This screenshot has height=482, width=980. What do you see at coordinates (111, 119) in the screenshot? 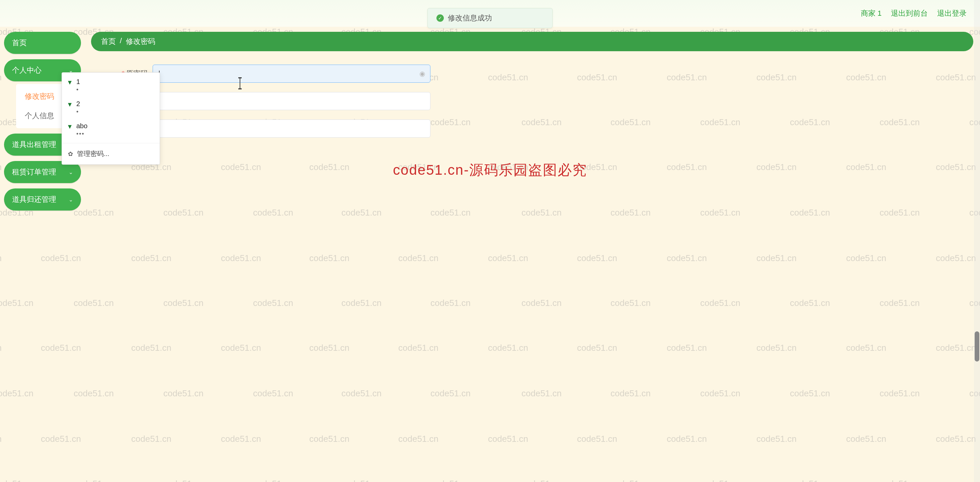
I see `password-suggestions-dropdown: ▾ 1• ▾ 2• ▾ abo••• ✿ 管理密码...` at bounding box center [111, 119].